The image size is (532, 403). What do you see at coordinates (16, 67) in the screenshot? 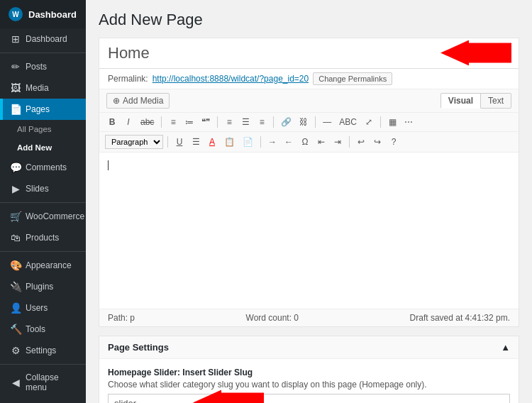
I see `posts-icon: ✏` at bounding box center [16, 67].